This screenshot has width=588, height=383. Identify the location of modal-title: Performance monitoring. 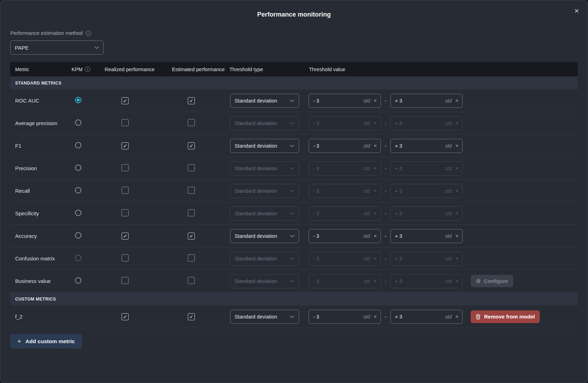
(294, 15).